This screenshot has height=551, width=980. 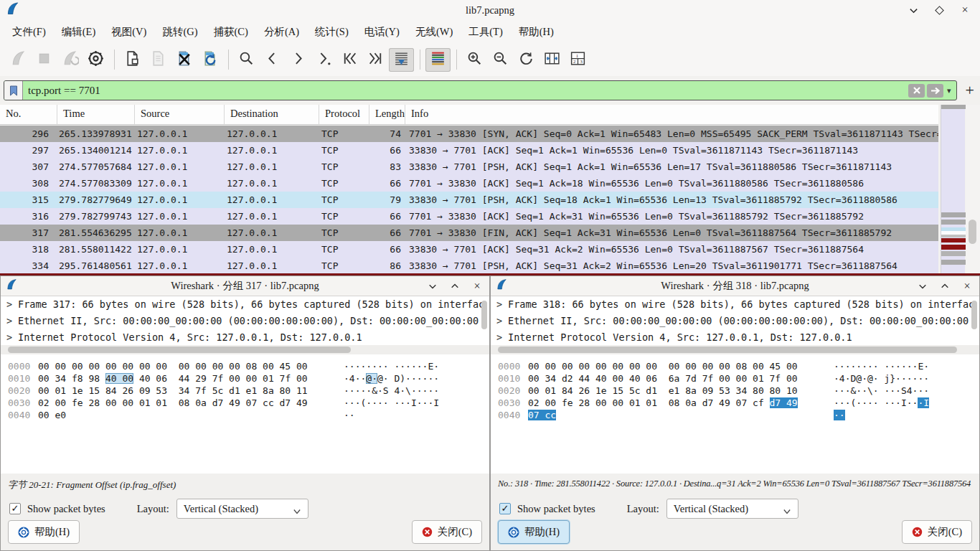 I want to click on reload-file-button, so click(x=209, y=60).